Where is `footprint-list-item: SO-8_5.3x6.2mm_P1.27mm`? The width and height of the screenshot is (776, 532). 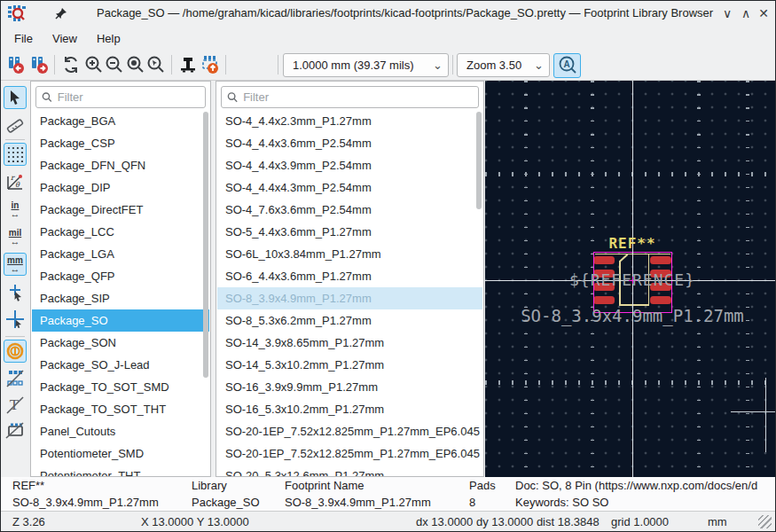
footprint-list-item: SO-8_5.3x6.2mm_P1.27mm is located at coordinates (349, 321).